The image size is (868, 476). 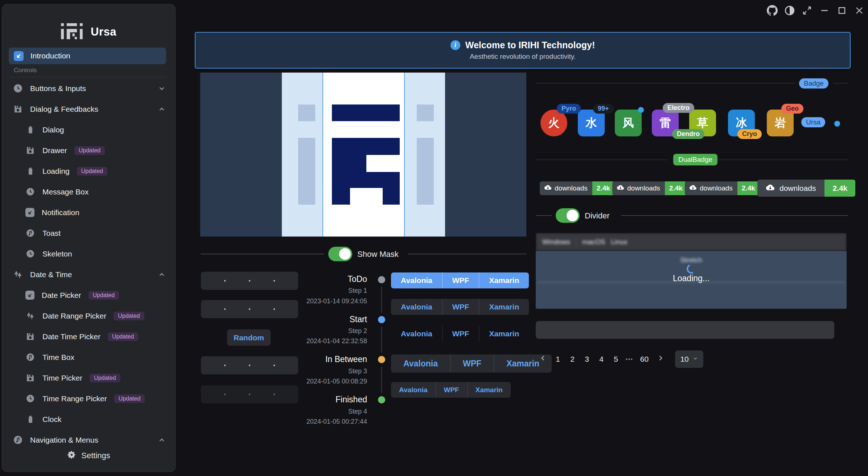 I want to click on chevron-down-icon, so click(x=695, y=359).